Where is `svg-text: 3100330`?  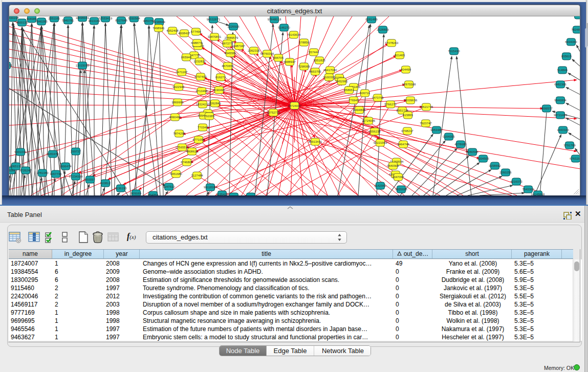
svg-text: 3100330 is located at coordinates (329, 77).